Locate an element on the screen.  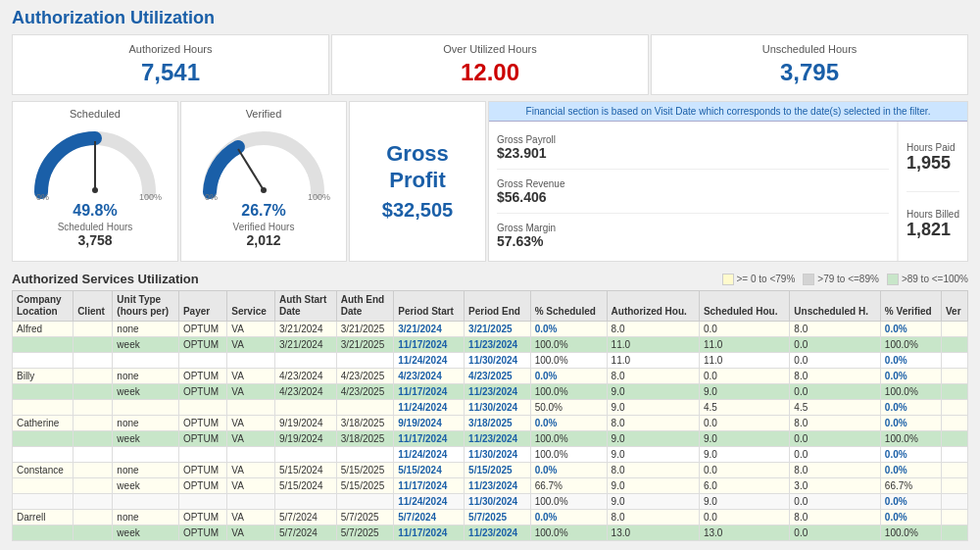
table-row: weekOPTUMVA5/15/20245/15/202511/17/20241… is located at coordinates (490, 486).